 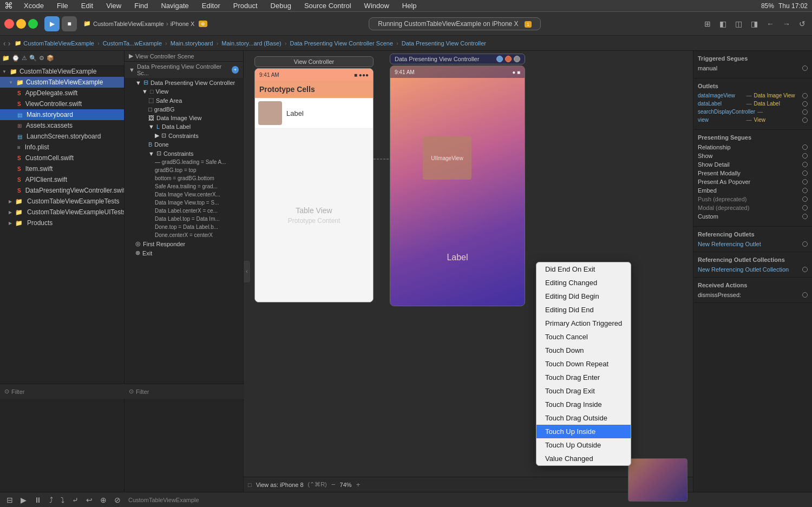 What do you see at coordinates (21, 24) in the screenshot?
I see `window-minimize-button` at bounding box center [21, 24].